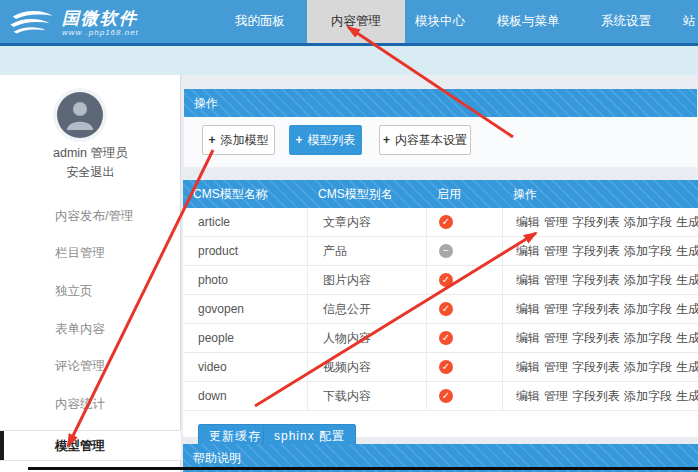 The width and height of the screenshot is (698, 472). I want to click on brand-subtitle: www .php168.net, so click(100, 32).